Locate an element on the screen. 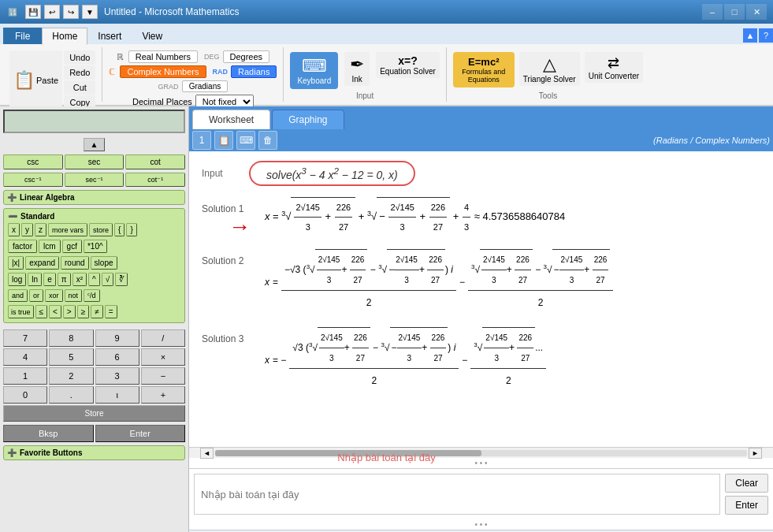 This screenshot has width=773, height=532. calc-store-btn: Store is located at coordinates (95, 413).